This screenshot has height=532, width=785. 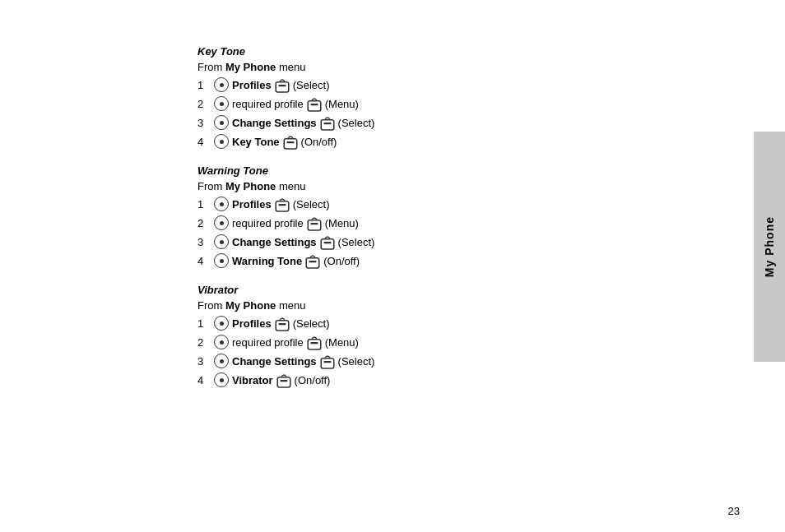 I want to click on step-list-key-tone: 1 Profiles (Select) 2, so click(x=465, y=113).